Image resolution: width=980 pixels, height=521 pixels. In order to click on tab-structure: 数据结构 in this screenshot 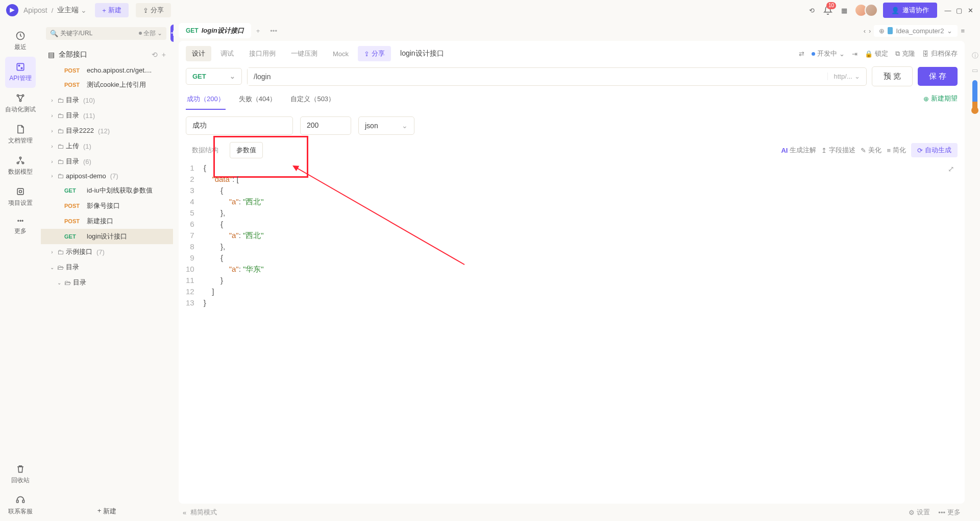, I will do `click(205, 150)`.